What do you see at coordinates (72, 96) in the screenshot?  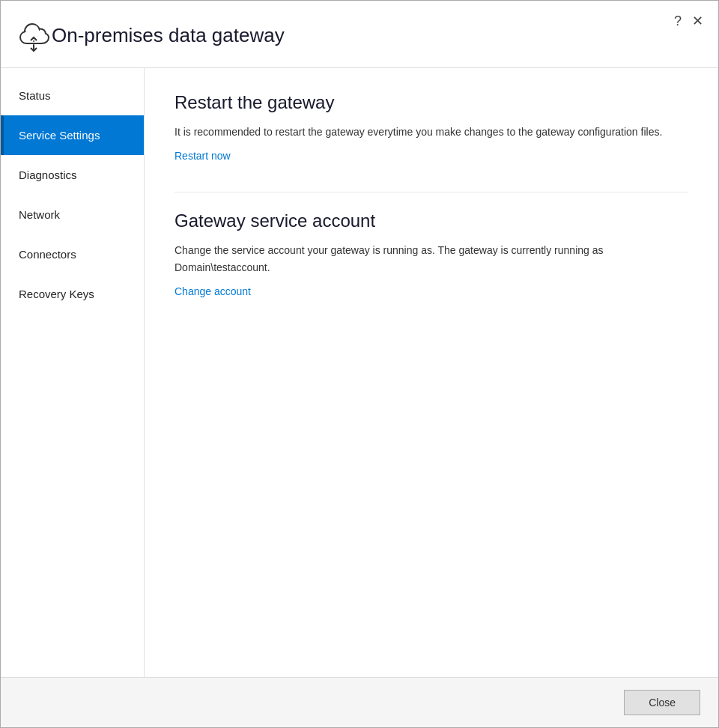 I see `sidebar-item-status: Status` at bounding box center [72, 96].